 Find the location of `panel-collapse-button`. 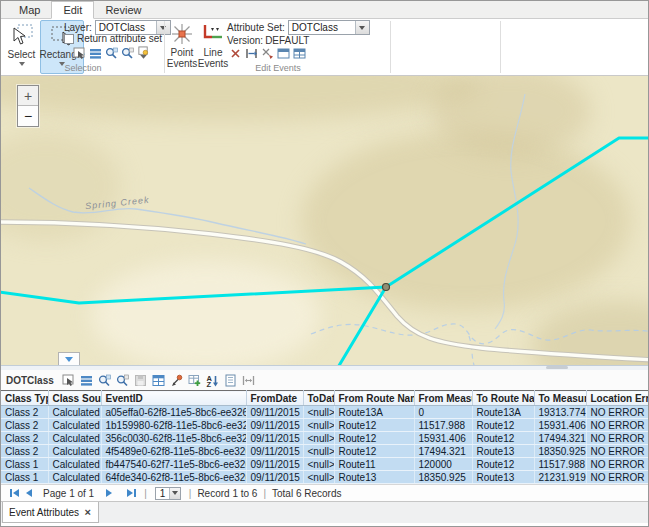

panel-collapse-button is located at coordinates (69, 358).